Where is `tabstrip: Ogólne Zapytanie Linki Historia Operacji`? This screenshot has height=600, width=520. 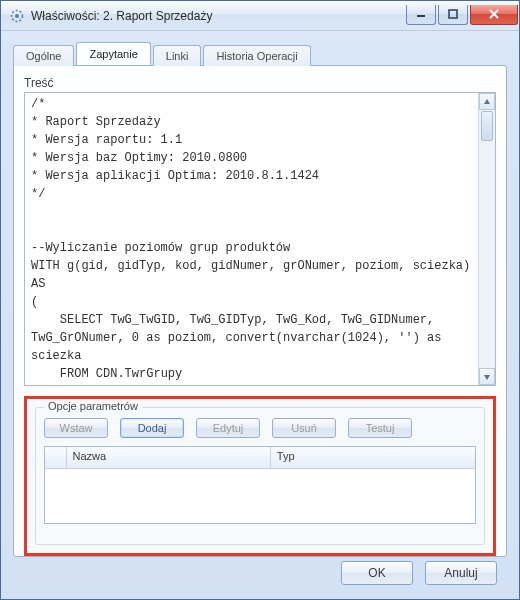
tabstrip: Ogólne Zapytanie Linki Historia Operacji is located at coordinates (260, 53).